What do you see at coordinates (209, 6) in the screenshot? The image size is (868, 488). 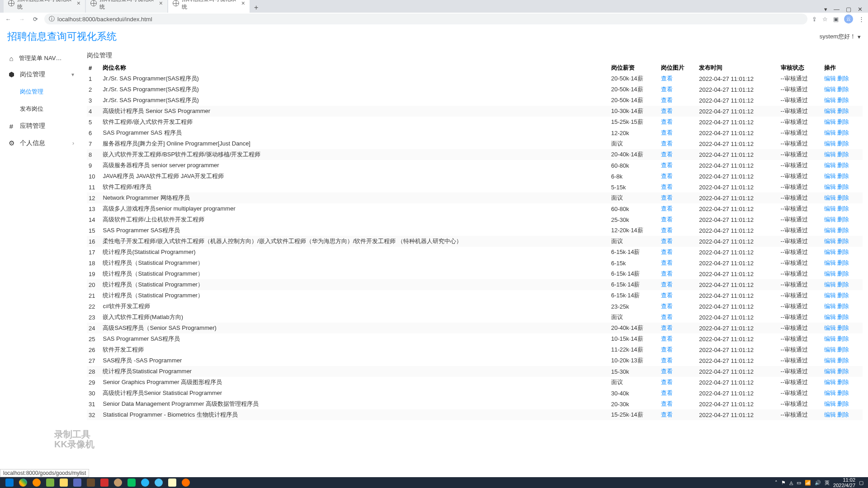 I see `browser-tab-2: 招聘信息查询可视化系统×` at bounding box center [209, 6].